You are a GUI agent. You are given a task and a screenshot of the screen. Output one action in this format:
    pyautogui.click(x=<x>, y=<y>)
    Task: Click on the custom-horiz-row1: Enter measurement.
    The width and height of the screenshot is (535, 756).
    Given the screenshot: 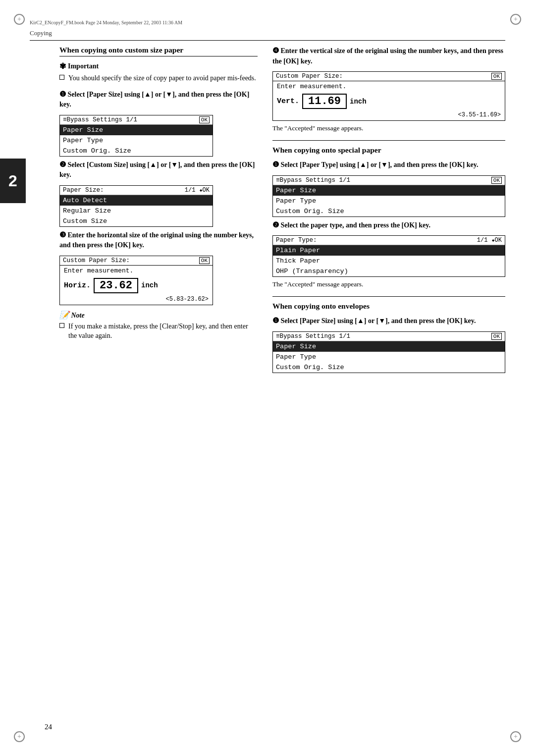 What is the action you would take?
    pyautogui.click(x=136, y=270)
    